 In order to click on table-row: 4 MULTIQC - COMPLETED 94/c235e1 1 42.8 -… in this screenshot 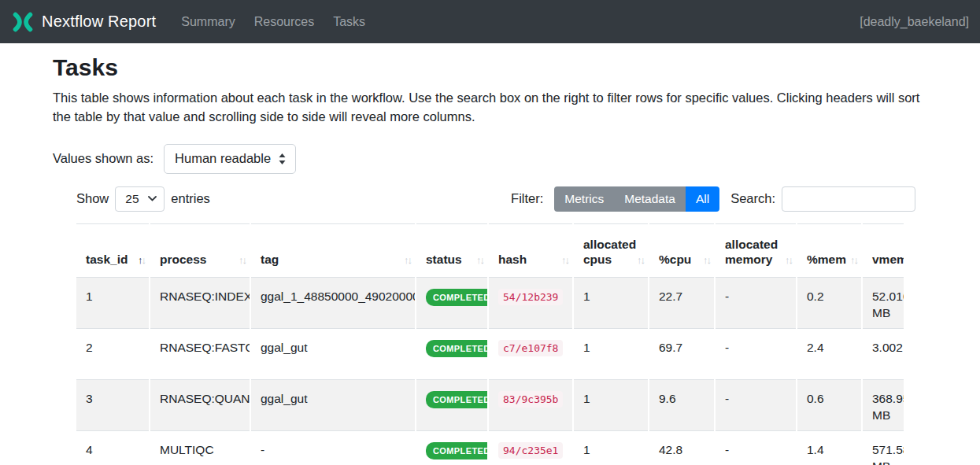, I will do `click(490, 448)`.